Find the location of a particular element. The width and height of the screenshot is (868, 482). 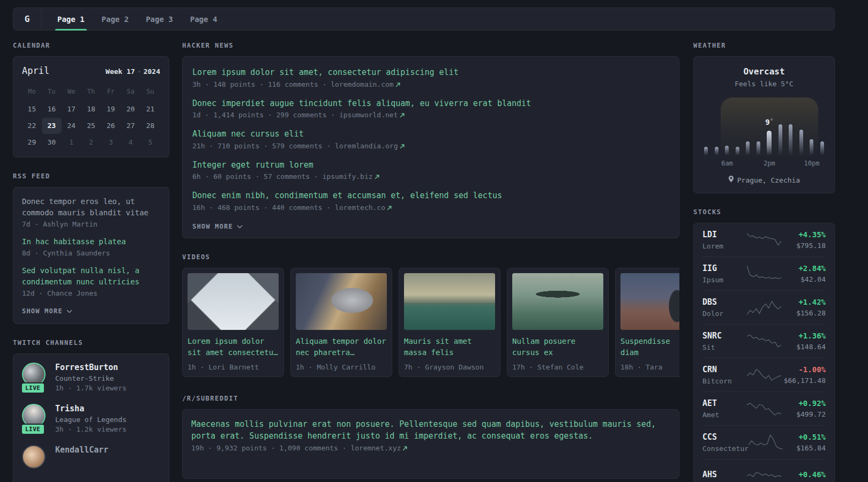

rss-item-title: Sed volutpat nulla nisl, a condimentum n… is located at coordinates (91, 276).